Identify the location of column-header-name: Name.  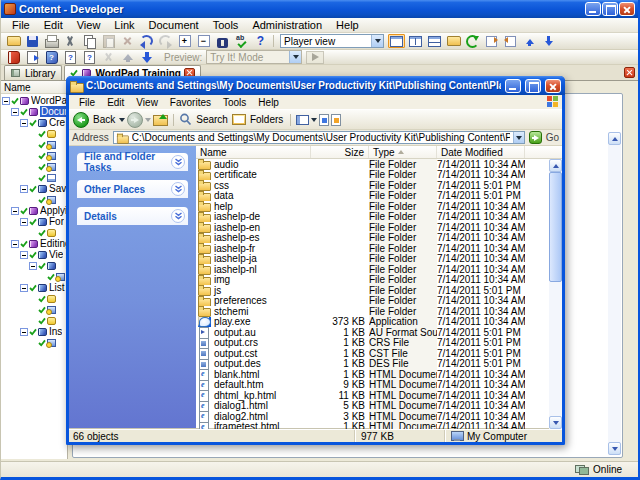
(254, 152).